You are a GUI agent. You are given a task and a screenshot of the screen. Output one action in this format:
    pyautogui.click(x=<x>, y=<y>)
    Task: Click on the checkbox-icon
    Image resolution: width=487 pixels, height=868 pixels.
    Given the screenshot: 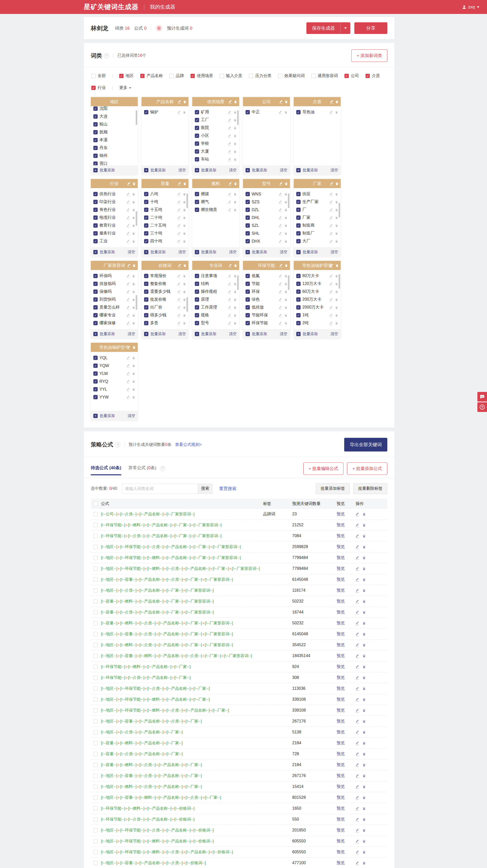 What is the action you would take?
    pyautogui.click(x=251, y=76)
    